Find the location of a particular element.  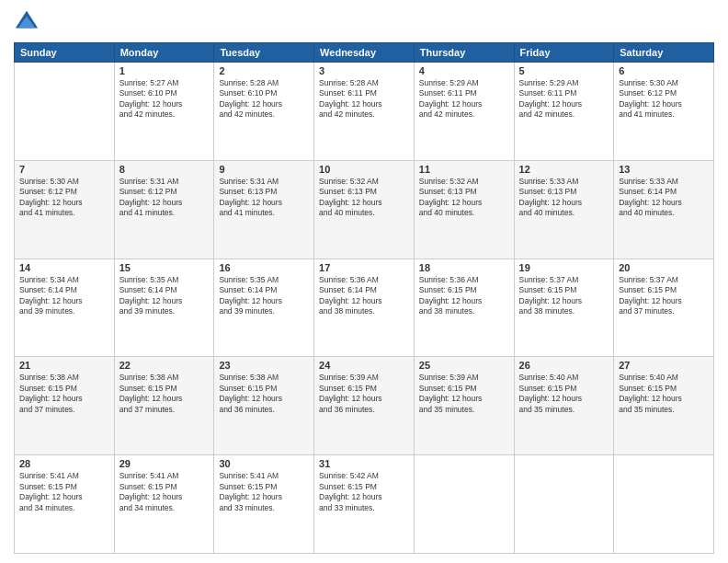

day-number: 27 is located at coordinates (664, 365).